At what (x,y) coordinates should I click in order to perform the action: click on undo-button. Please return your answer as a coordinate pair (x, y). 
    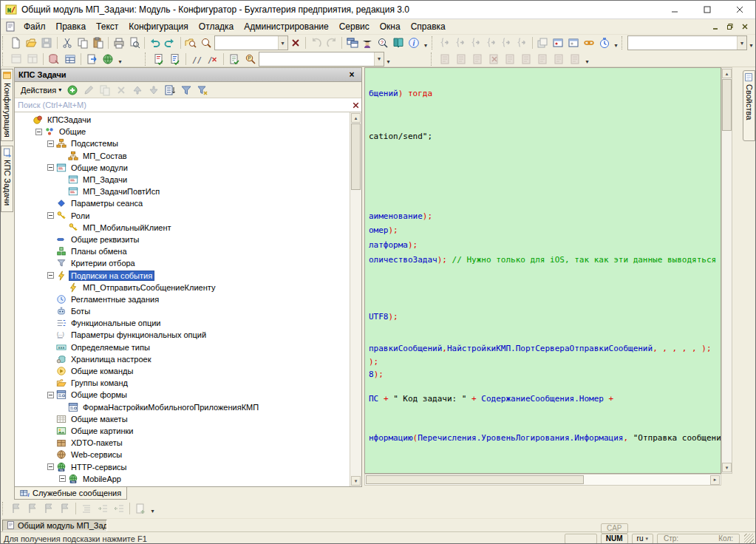
    Looking at the image, I should click on (155, 43).